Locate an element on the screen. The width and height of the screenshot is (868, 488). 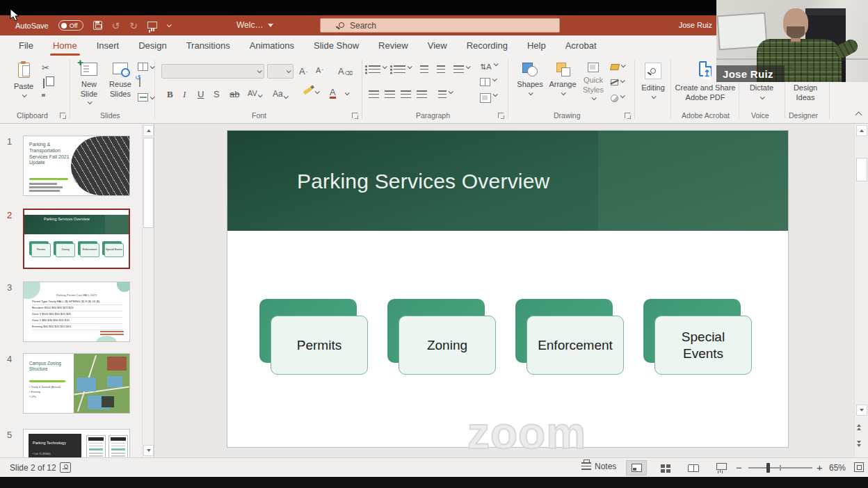
main-scrollbar is located at coordinates (861, 291).